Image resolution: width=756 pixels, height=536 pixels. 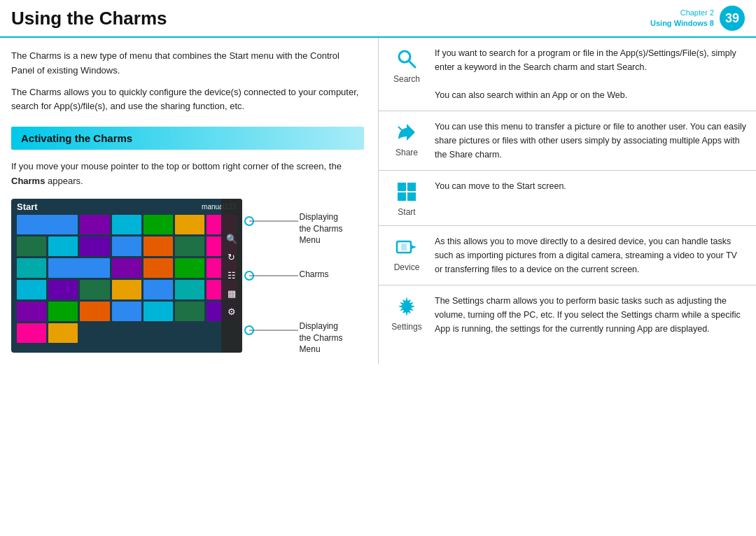 I want to click on win8-screenshot: Start manual123 🔍 ↻ ☷ ▩ ⚙, so click(x=127, y=276).